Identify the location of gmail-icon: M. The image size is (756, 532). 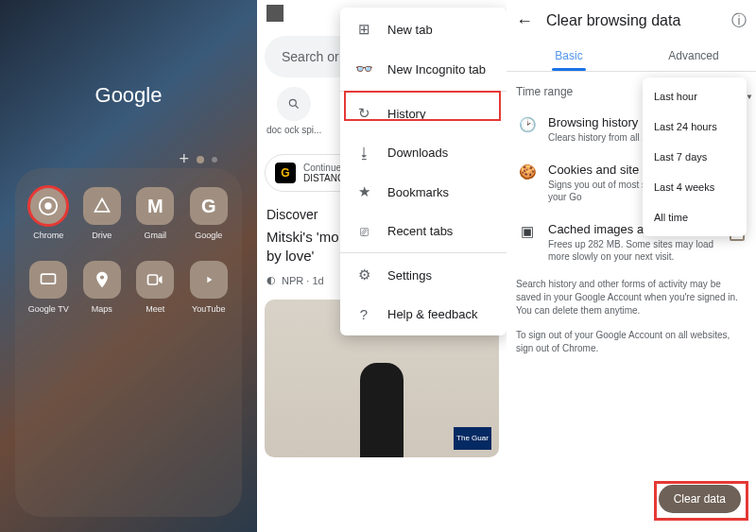
(155, 206).